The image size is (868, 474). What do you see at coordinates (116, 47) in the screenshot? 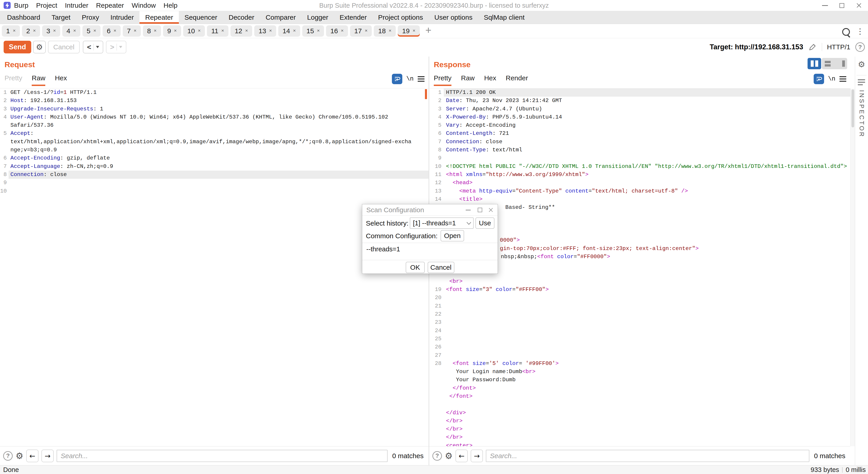
I see `history-forward-button: >` at bounding box center [116, 47].